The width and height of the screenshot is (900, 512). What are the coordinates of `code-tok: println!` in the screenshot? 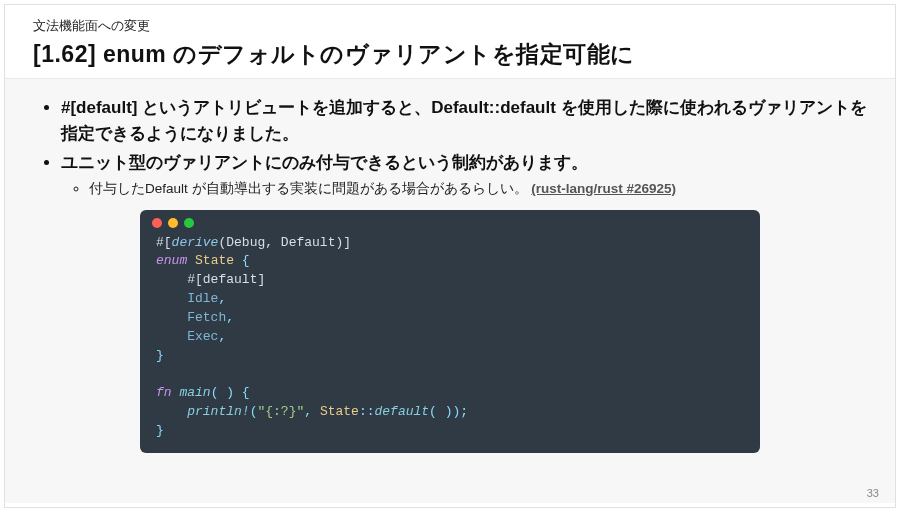 It's located at (218, 412).